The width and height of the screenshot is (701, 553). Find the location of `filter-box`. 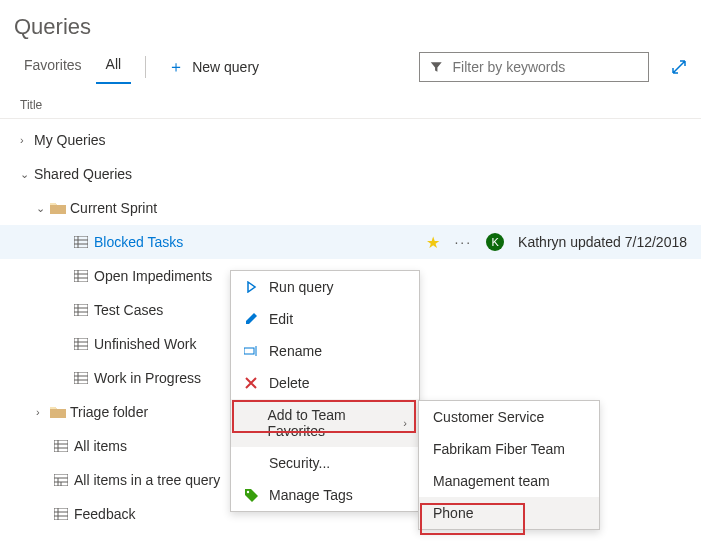

filter-box is located at coordinates (534, 67).